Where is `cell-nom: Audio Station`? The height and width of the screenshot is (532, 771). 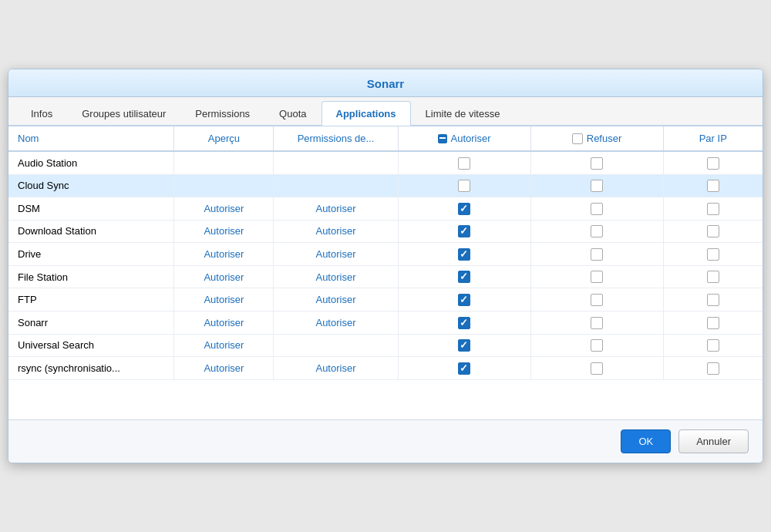
cell-nom: Audio Station is located at coordinates (91, 163).